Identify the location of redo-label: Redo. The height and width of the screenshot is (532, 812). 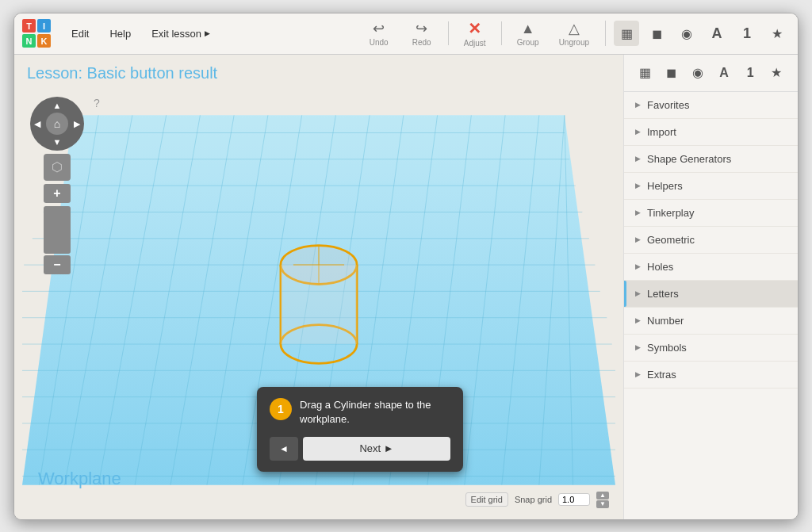
(422, 43).